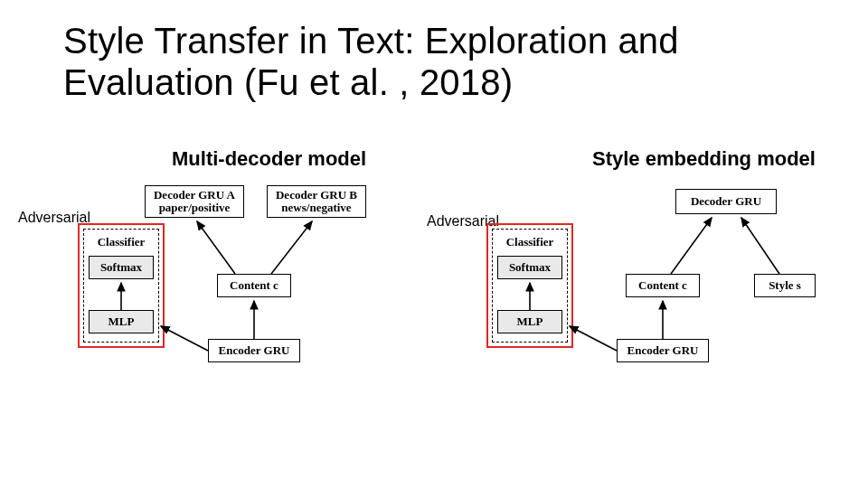 This screenshot has height=488, width=868. Describe the element at coordinates (785, 286) in the screenshot. I see `node-style-right: Style s` at that location.